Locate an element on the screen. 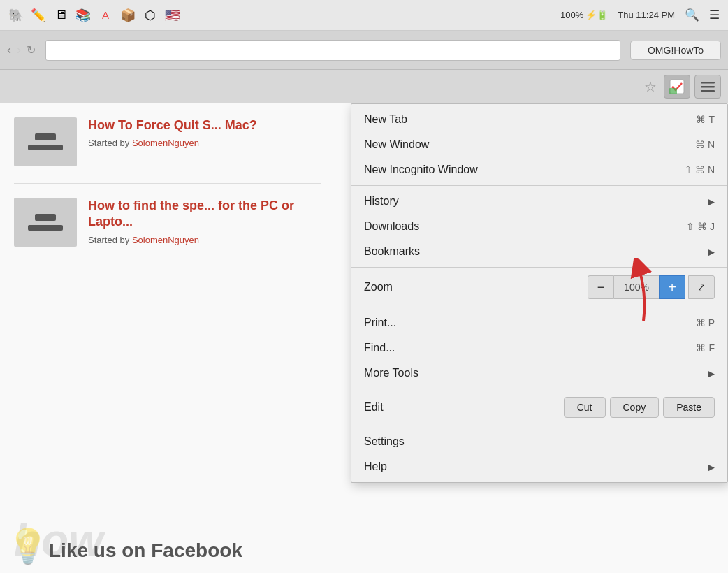  article-list: How To Force Quit S... Mac? Started by S… is located at coordinates (168, 190).